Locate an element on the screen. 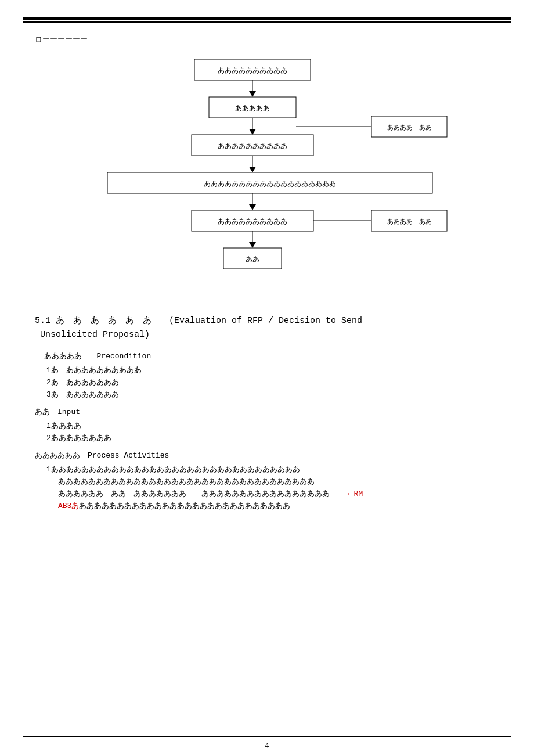 Image resolution: width=534 pixels, height=756 pixels. top-border is located at coordinates (267, 20).